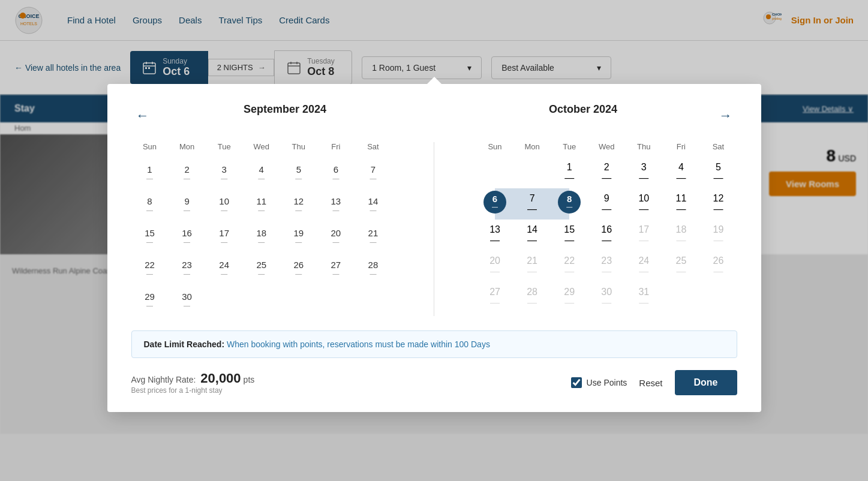 This screenshot has width=868, height=481. I want to click on sept-day-13: 13—, so click(336, 205).